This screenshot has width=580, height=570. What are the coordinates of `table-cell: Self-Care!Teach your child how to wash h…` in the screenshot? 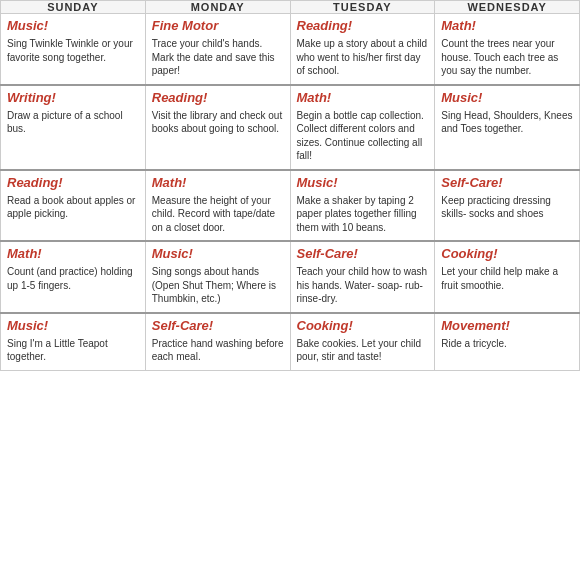 It's located at (362, 277).